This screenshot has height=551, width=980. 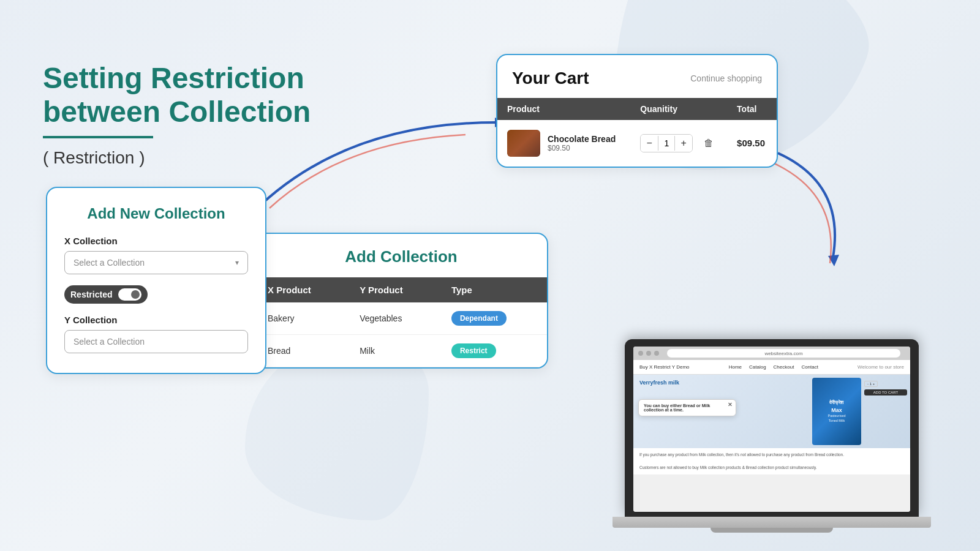 I want to click on laptop-nav-contact: Contact, so click(x=810, y=367).